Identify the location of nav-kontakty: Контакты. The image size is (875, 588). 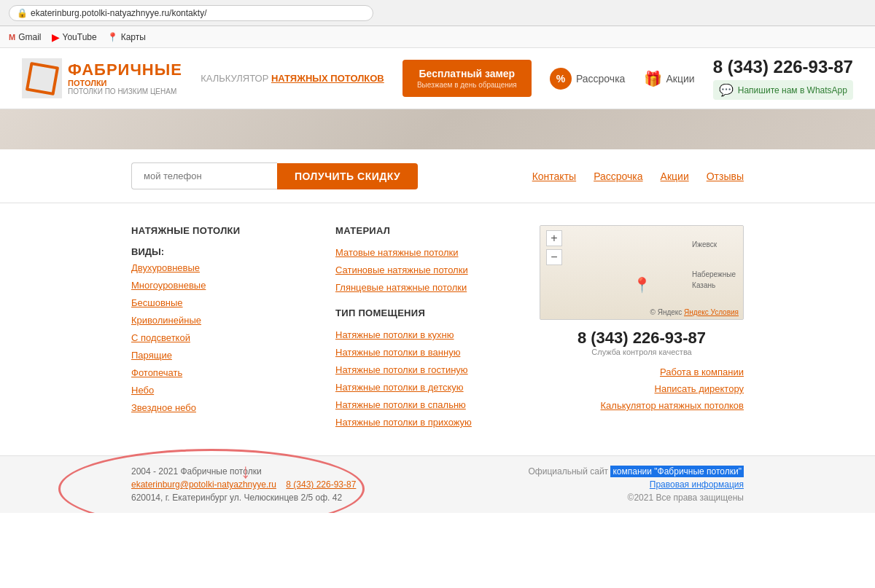
(554, 176).